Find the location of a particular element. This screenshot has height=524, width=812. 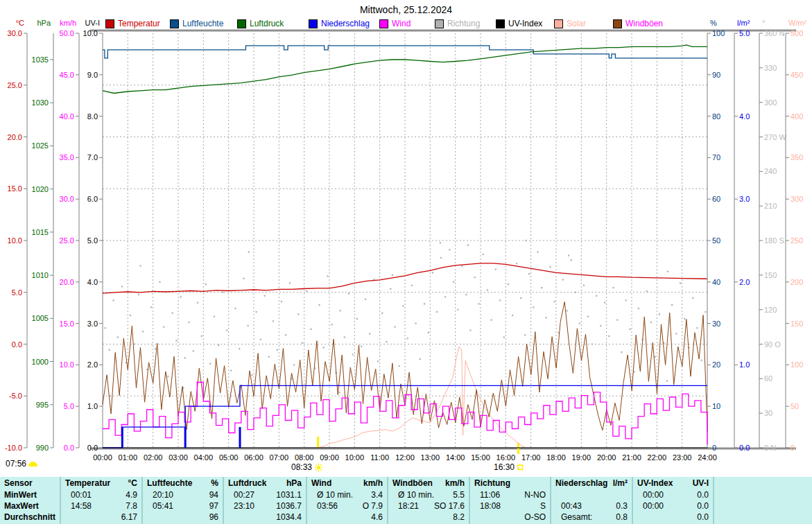

svg-text: 17:00 is located at coordinates (531, 457).